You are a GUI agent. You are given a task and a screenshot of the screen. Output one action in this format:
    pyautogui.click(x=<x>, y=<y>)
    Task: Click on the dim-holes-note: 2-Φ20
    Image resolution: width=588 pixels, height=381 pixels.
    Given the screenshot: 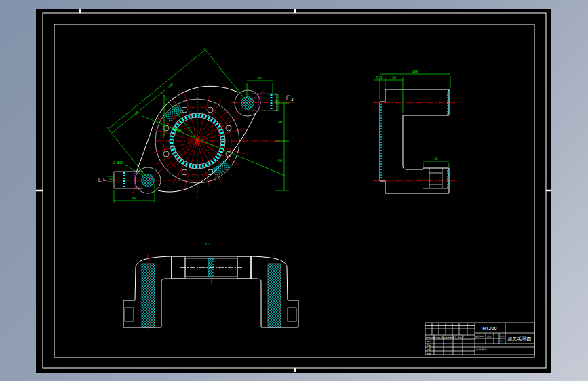 What is the action you would take?
    pyautogui.click(x=118, y=163)
    